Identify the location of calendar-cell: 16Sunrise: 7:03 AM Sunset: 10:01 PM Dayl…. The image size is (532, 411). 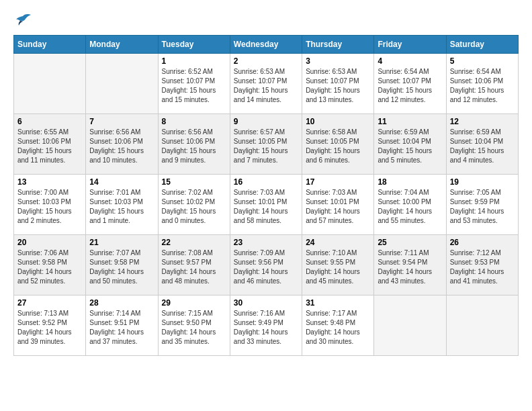
(266, 205).